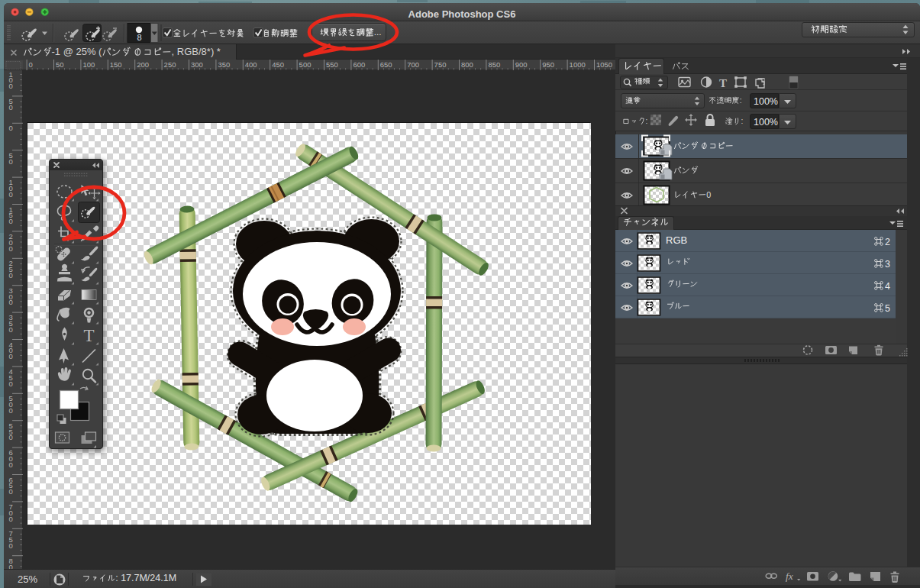 This screenshot has height=588, width=920. Describe the element at coordinates (887, 264) in the screenshot. I see `svg-text: 3` at that location.